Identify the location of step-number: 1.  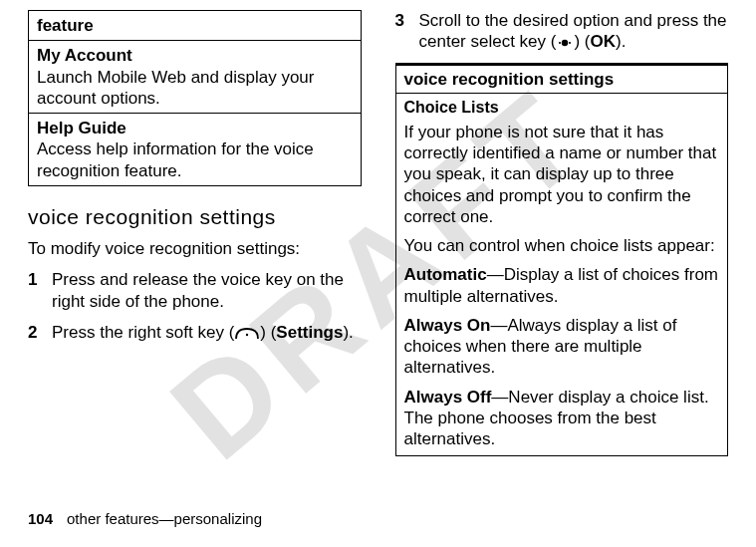
(40, 291).